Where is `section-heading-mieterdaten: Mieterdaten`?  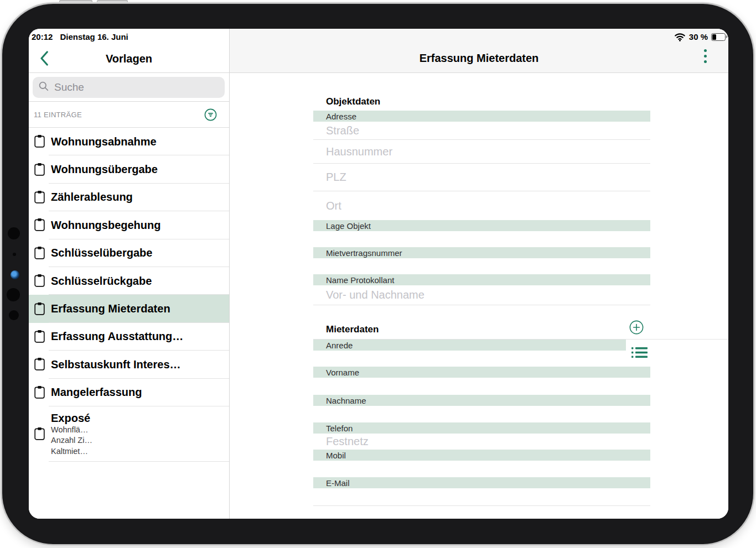 section-heading-mieterdaten: Mieterdaten is located at coordinates (488, 330).